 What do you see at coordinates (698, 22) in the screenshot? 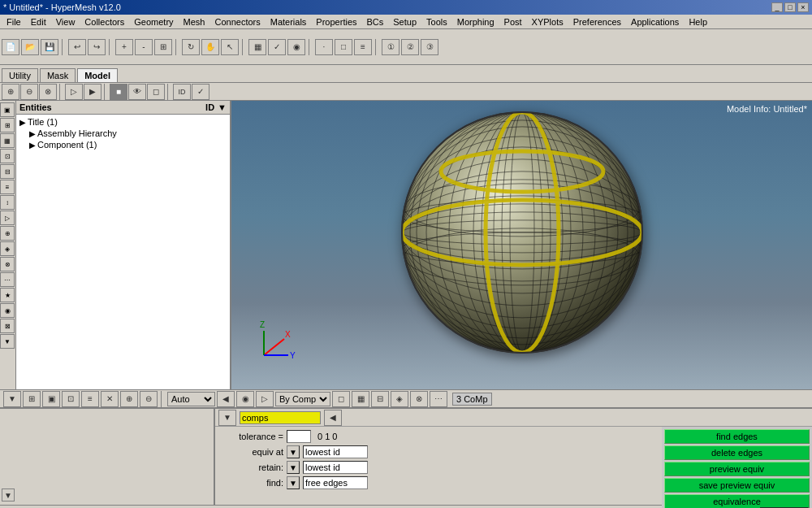
I see `menu-help: Help` at bounding box center [698, 22].